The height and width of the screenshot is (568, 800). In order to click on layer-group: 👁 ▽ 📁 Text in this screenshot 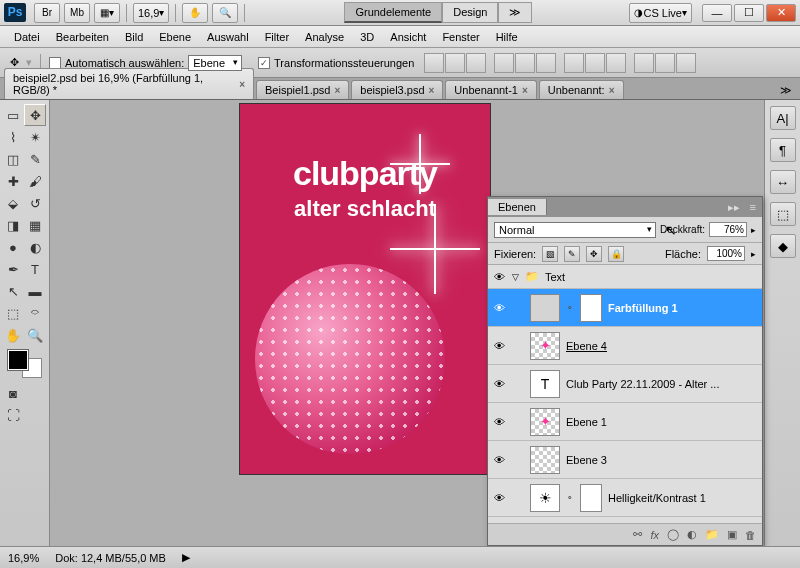, I will do `click(625, 277)`.